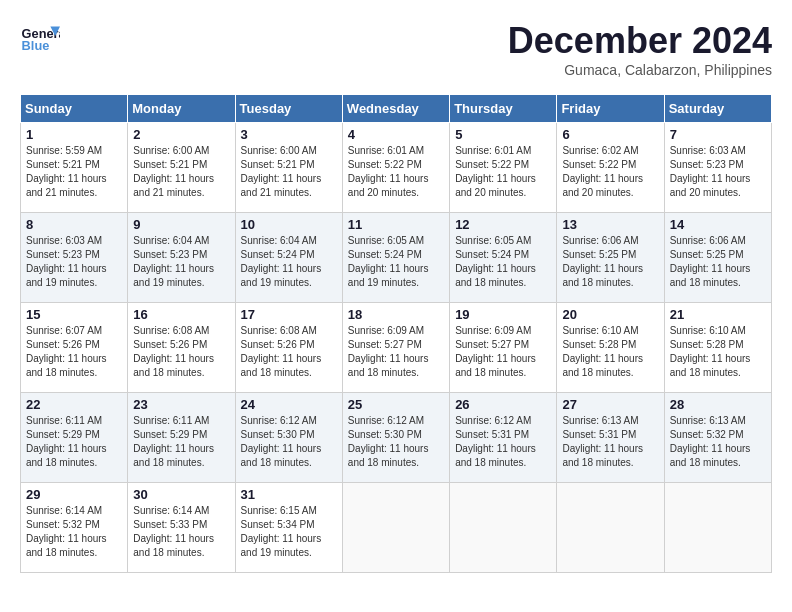  Describe the element at coordinates (181, 262) in the screenshot. I see `day-info: Sunrise: 6:04 AM Sunset: 5:23 PM Dayligh…` at that location.